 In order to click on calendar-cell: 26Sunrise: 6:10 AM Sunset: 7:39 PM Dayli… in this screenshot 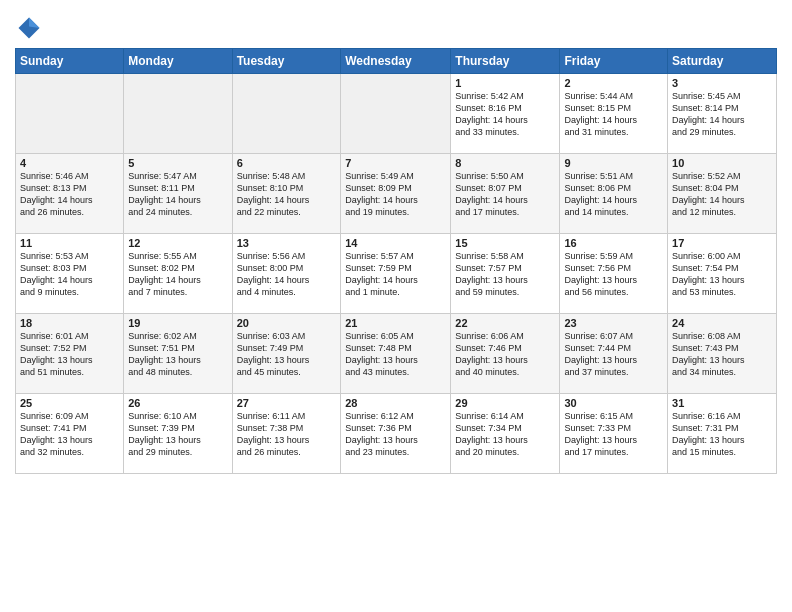, I will do `click(178, 434)`.